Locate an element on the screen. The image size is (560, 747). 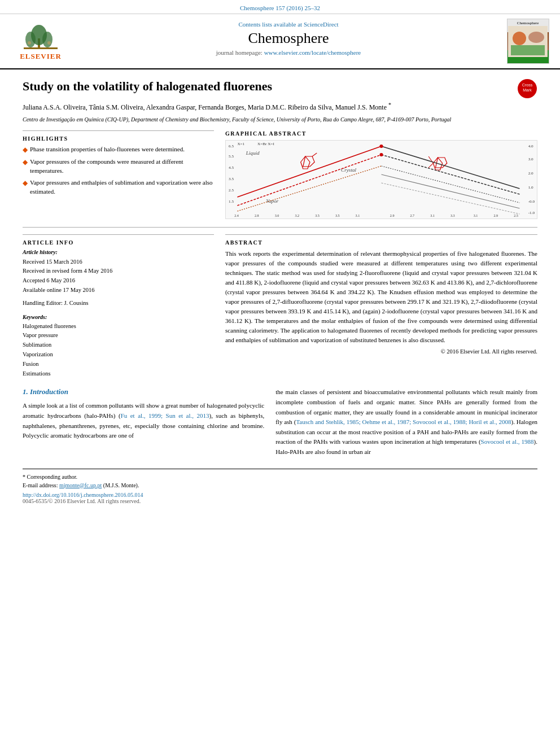
citation-text: Chemosphere 157 (2016) 25–32 is located at coordinates (280, 8).